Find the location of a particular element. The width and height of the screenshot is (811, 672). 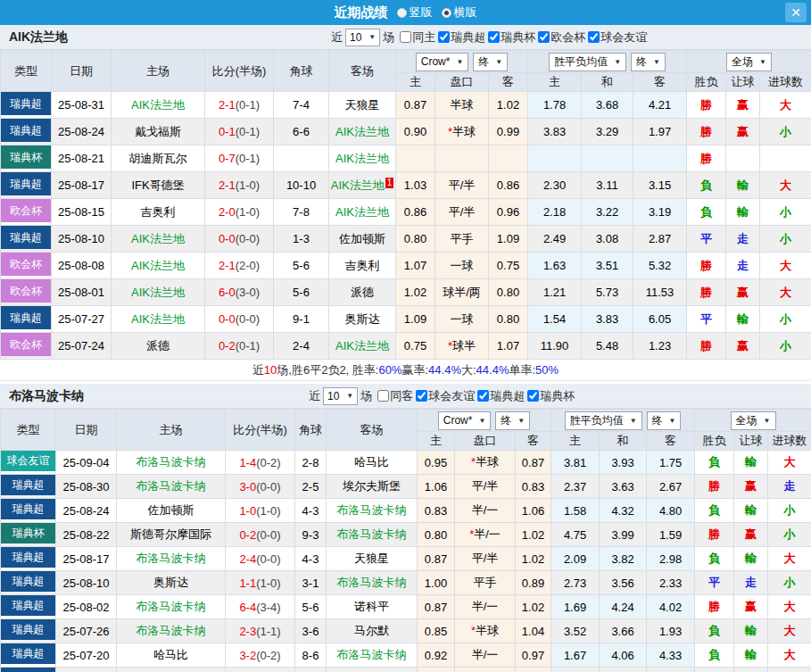

handicap: *半/一 is located at coordinates (485, 535).